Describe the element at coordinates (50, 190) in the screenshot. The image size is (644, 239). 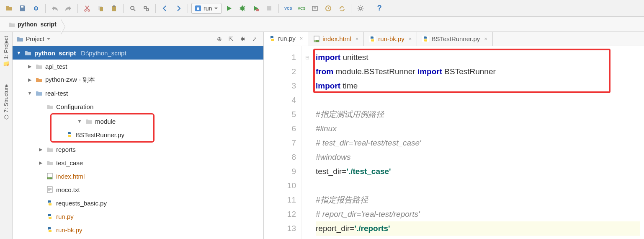
I see `txt-icon` at that location.